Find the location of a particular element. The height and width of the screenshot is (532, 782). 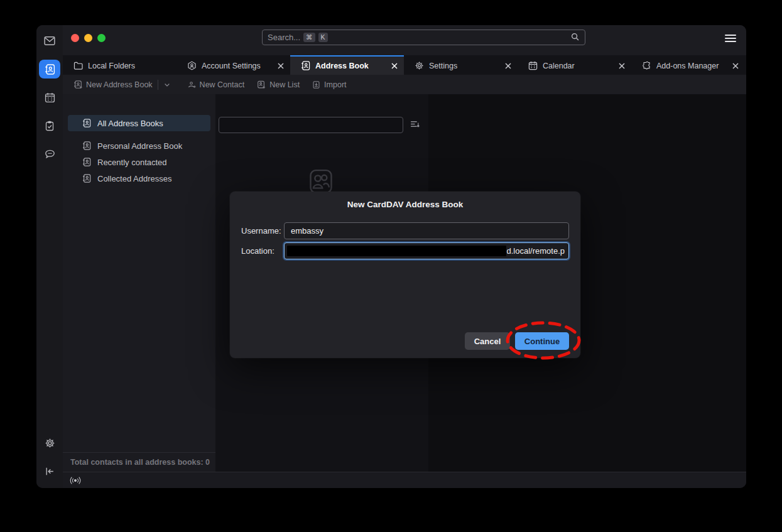

address-book-list: All Address Books Personal Address Book … is located at coordinates (139, 141).